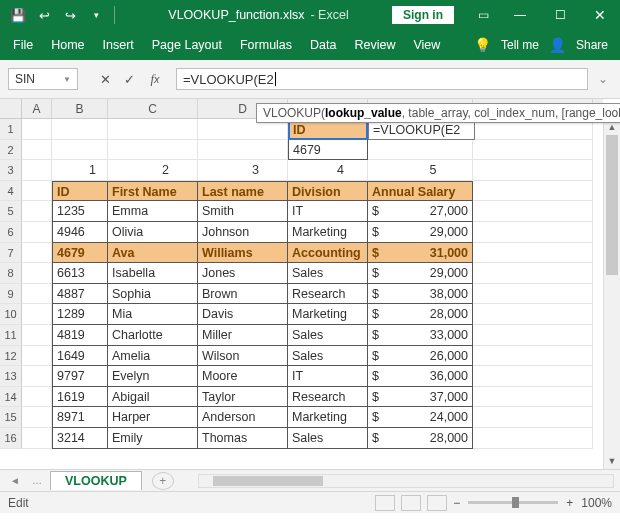 The width and height of the screenshot is (620, 520). What do you see at coordinates (80, 274) in the screenshot?
I see `cell-id: 6613` at bounding box center [80, 274].